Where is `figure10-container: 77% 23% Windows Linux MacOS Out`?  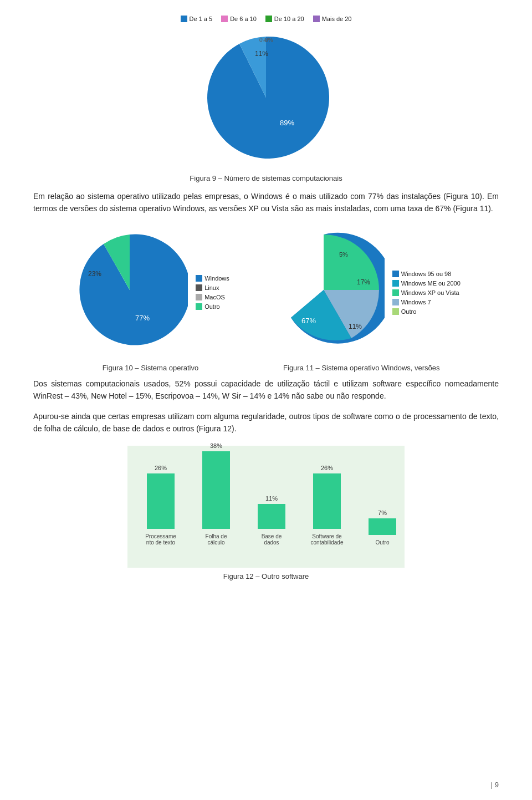
figure10-container: 77% 23% Windows Linux MacOS Out is located at coordinates (151, 299).